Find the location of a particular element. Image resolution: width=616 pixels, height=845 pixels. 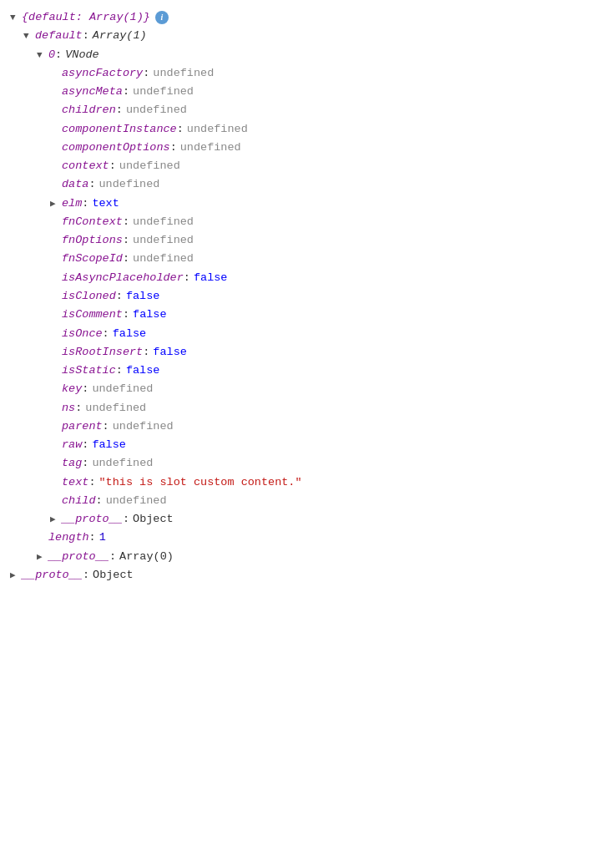

val-child: undefined is located at coordinates (137, 501).